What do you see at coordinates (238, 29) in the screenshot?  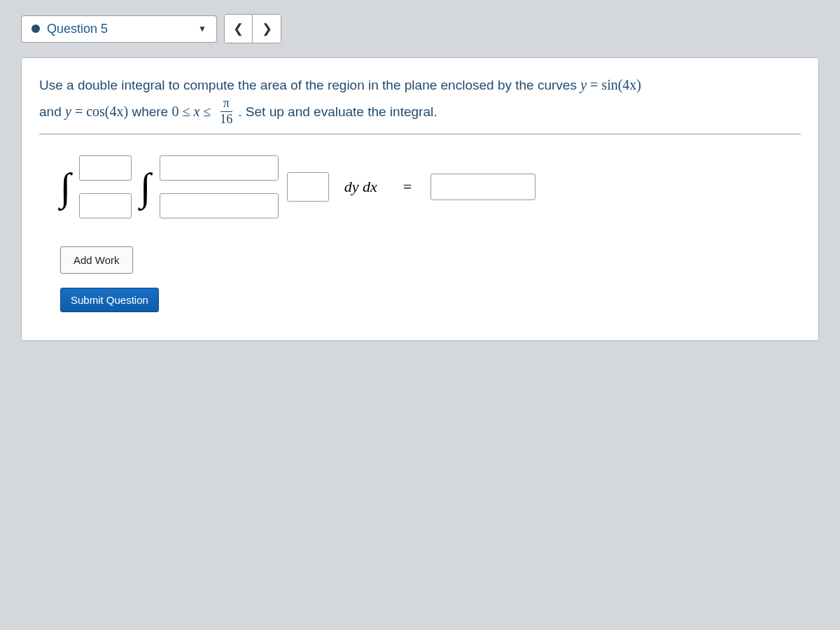 I see `chevron-left-icon: ❮` at bounding box center [238, 29].